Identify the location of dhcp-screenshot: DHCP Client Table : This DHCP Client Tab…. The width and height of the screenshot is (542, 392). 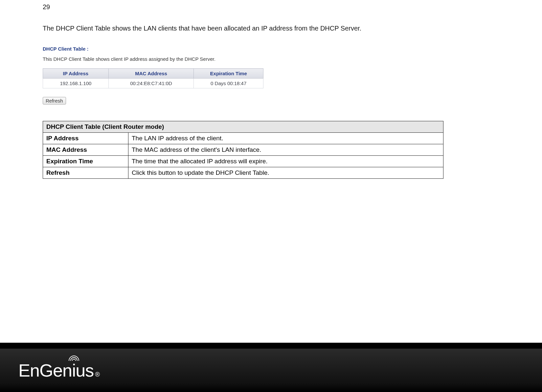
(156, 75).